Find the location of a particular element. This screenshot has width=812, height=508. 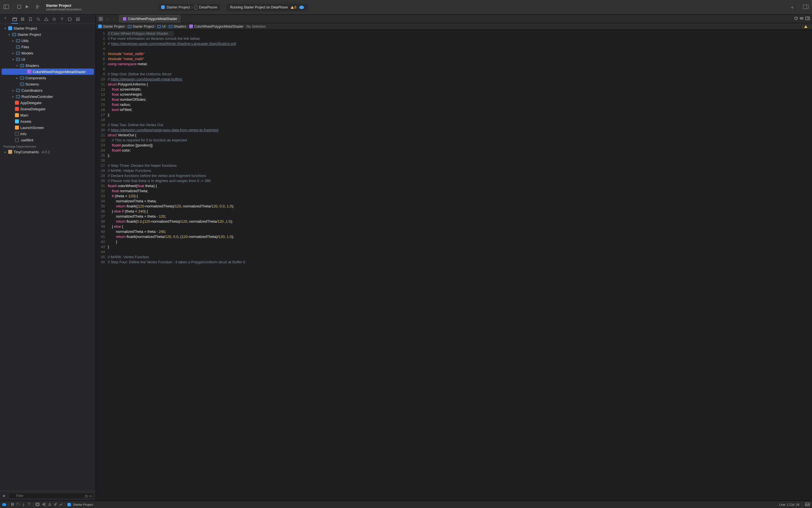

tree-file: SceneDelegate is located at coordinates (48, 109).